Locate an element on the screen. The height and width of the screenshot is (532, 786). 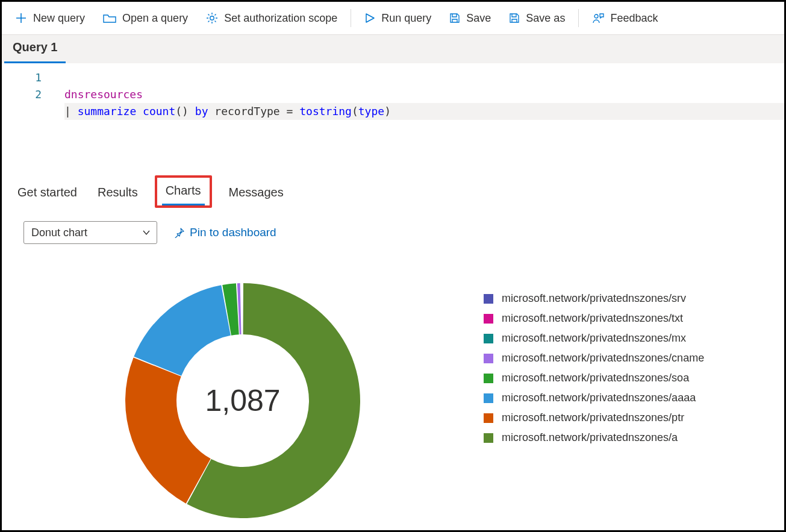
legend-label: microsoft.network/privatednszones/txt is located at coordinates (593, 318).